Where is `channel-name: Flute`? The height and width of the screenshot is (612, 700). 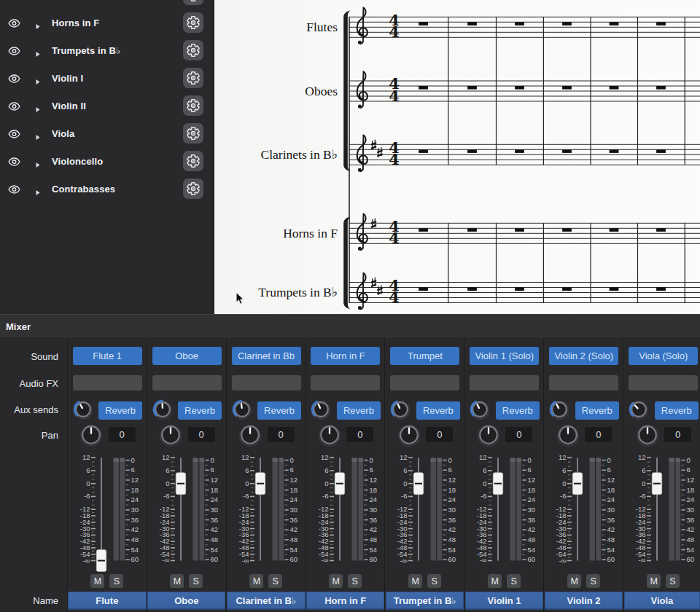 channel-name: Flute is located at coordinates (107, 600).